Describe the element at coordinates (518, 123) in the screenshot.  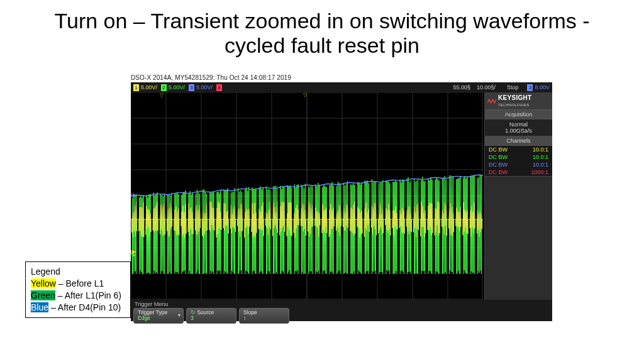
I see `acquisition-panel: Acquisition Normal 1.00GSa/s` at that location.